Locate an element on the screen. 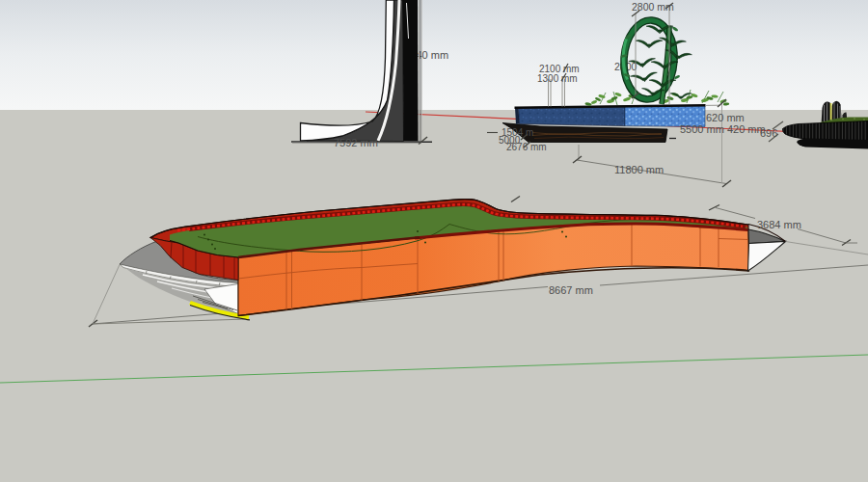  svg-text: 8667 mm is located at coordinates (571, 290).